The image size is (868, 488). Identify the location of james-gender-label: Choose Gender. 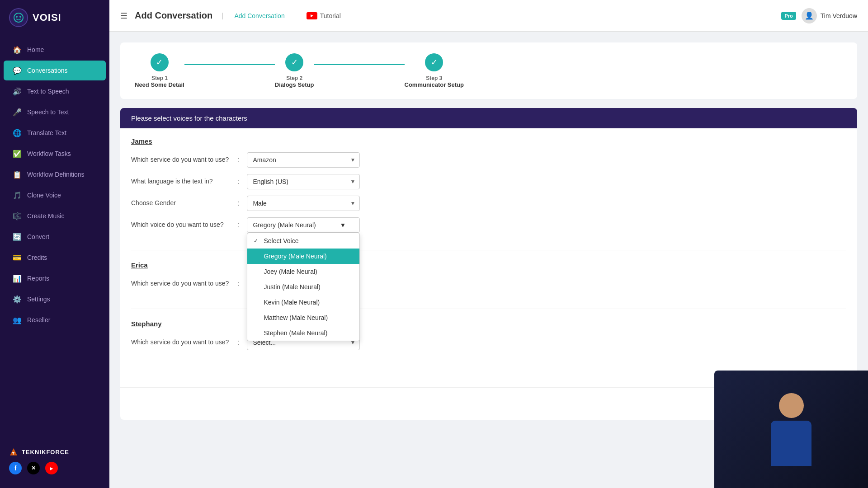
(181, 201).